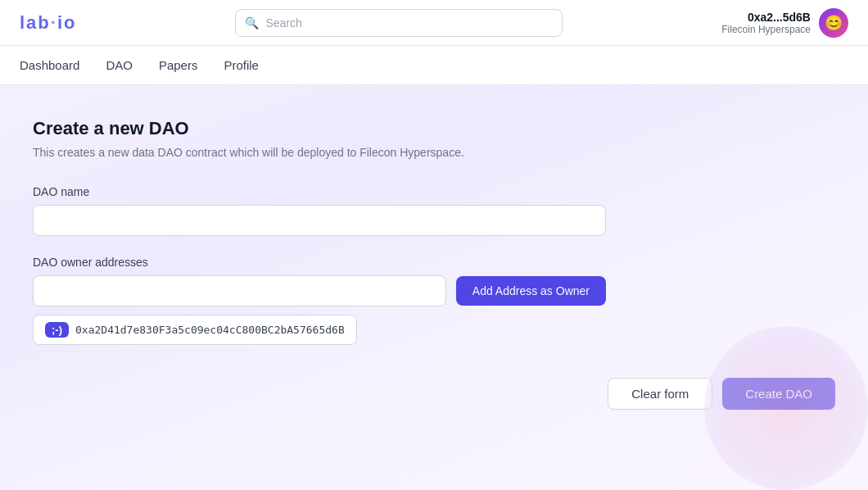  I want to click on search-icon: 🔍, so click(252, 23).